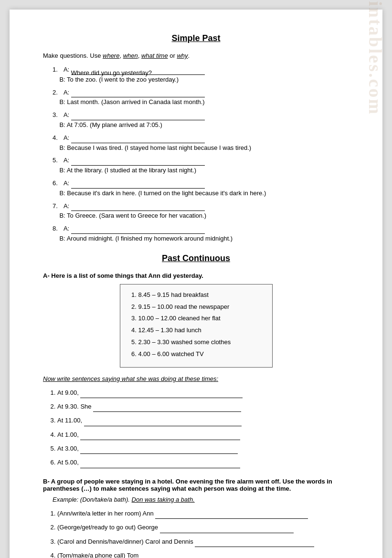  What do you see at coordinates (138, 208) in the screenshot?
I see `answer-input-7a` at bounding box center [138, 208].